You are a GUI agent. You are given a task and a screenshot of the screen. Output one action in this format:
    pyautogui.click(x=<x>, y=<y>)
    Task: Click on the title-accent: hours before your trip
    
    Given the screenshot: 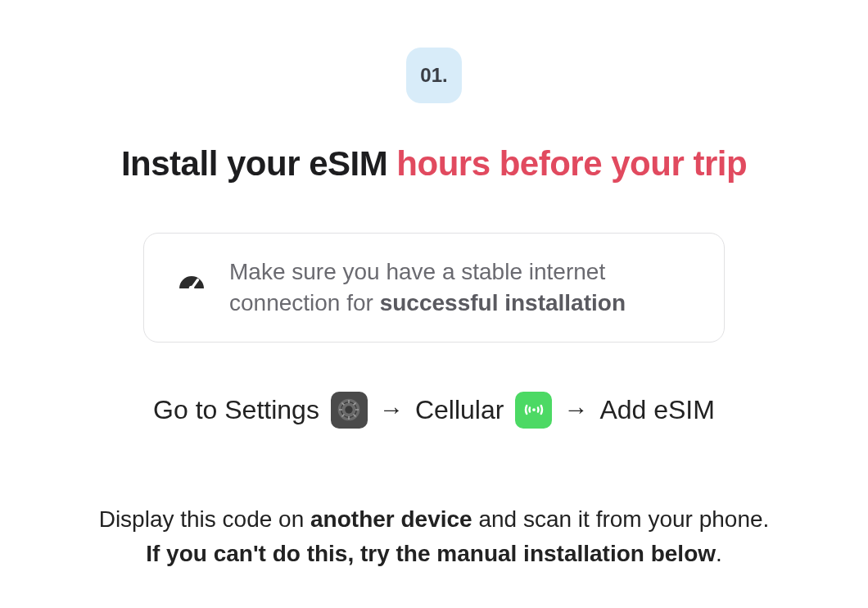 What is the action you would take?
    pyautogui.click(x=572, y=164)
    